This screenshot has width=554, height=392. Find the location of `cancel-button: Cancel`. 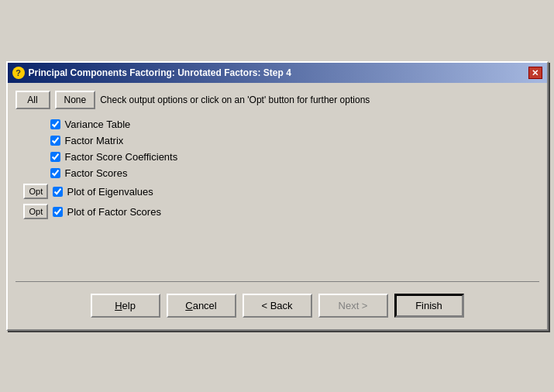

cancel-button: Cancel is located at coordinates (201, 305).